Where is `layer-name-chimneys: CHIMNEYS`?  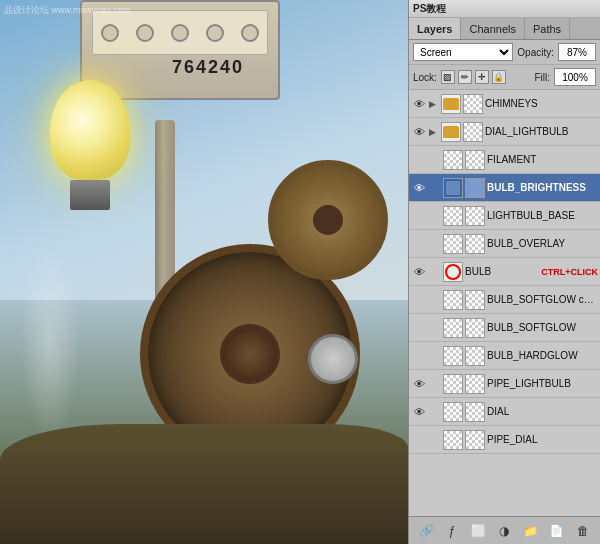
layer-name-chimneys: CHIMNEYS is located at coordinates (542, 104).